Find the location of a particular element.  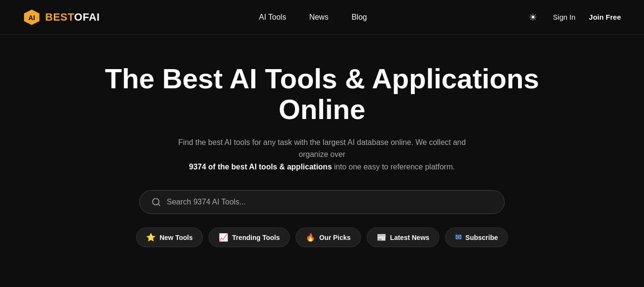

theme-toggle-button: ☀ is located at coordinates (533, 17).